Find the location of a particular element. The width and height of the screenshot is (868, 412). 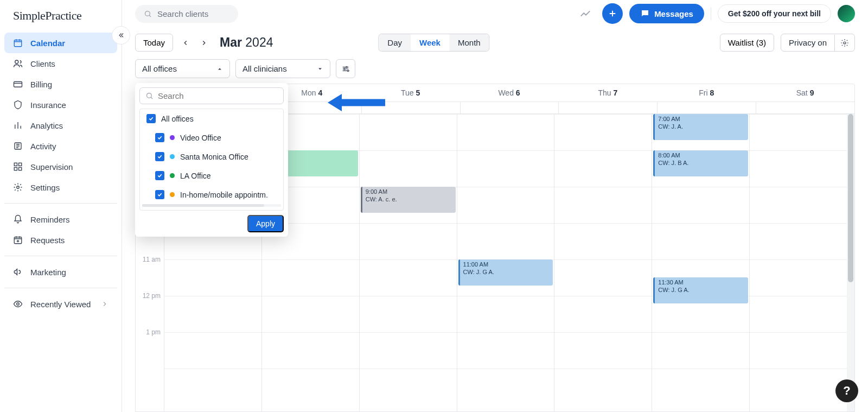

offices-select: All offices is located at coordinates (182, 68).